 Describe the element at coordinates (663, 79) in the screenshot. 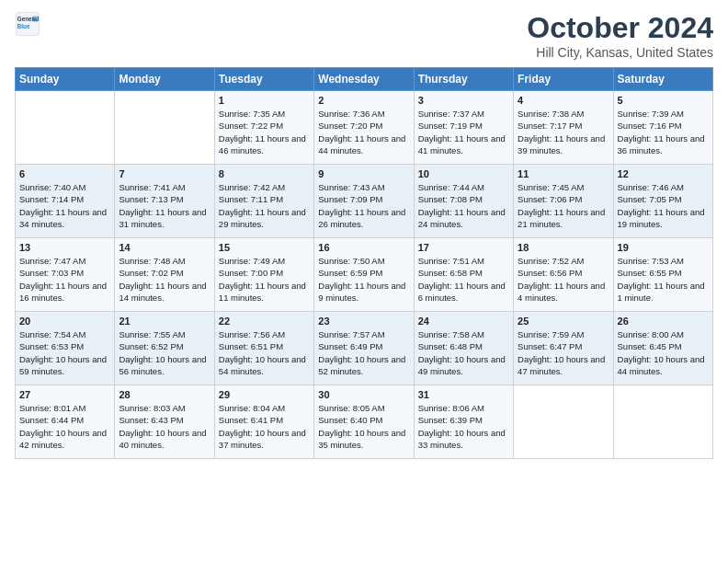

I see `col-saturday: Saturday` at that location.